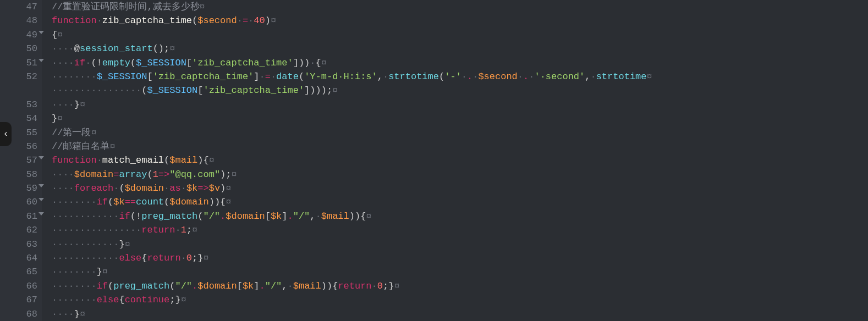 The image size is (868, 321). What do you see at coordinates (19, 188) in the screenshot?
I see `line-number: 59` at bounding box center [19, 188].